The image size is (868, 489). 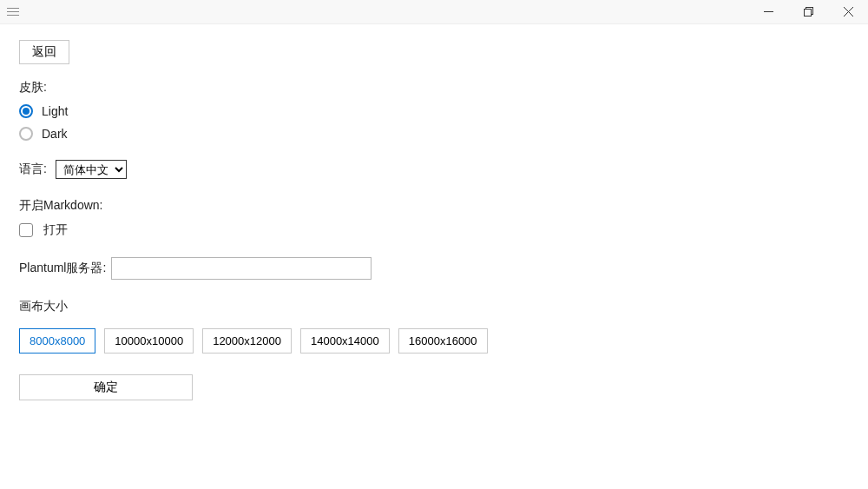 What do you see at coordinates (247, 340) in the screenshot?
I see `canvas-size-option: 12000x12000` at bounding box center [247, 340].